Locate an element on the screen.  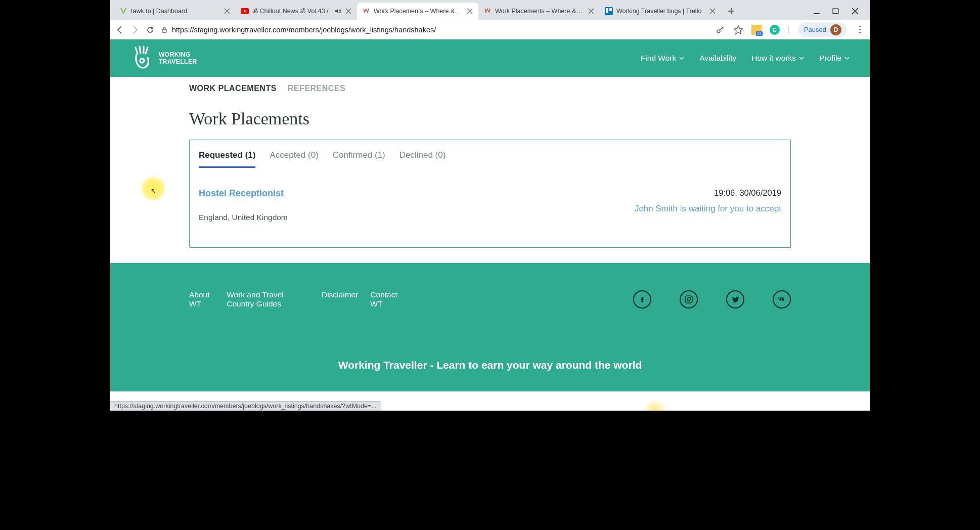
subnav-references: REFERENCES is located at coordinates (317, 89).